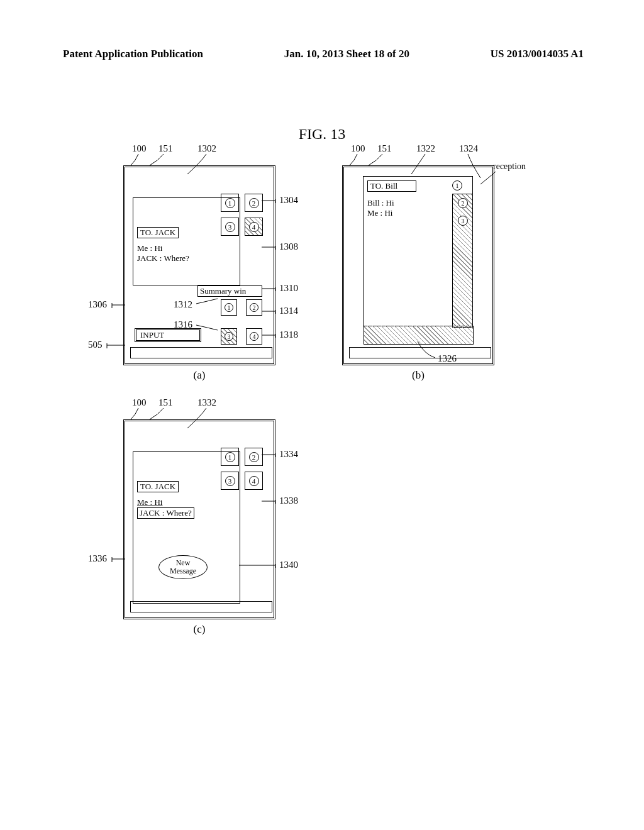  What do you see at coordinates (186, 241) in the screenshot?
I see `main-chat-a: TO. JACK Me : Hi JACK : Where?` at bounding box center [186, 241].